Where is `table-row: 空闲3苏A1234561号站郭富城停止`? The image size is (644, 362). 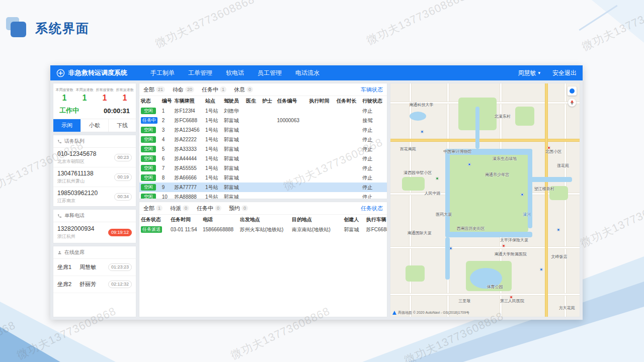 table-row: 空闲3苏A1234561号站郭富城停止 is located at coordinates (263, 130).